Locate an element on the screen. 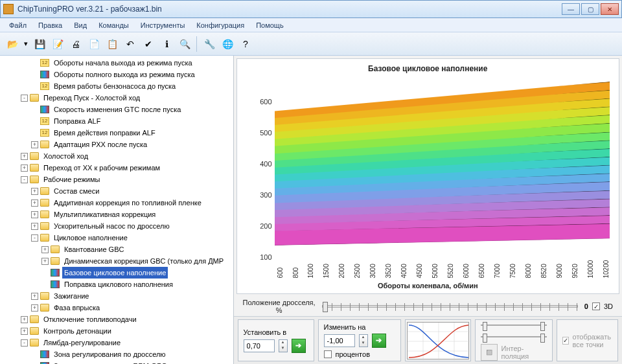 Image resolution: width=622 pixels, height=364 pixels. label-percent: процентов is located at coordinates (352, 354).